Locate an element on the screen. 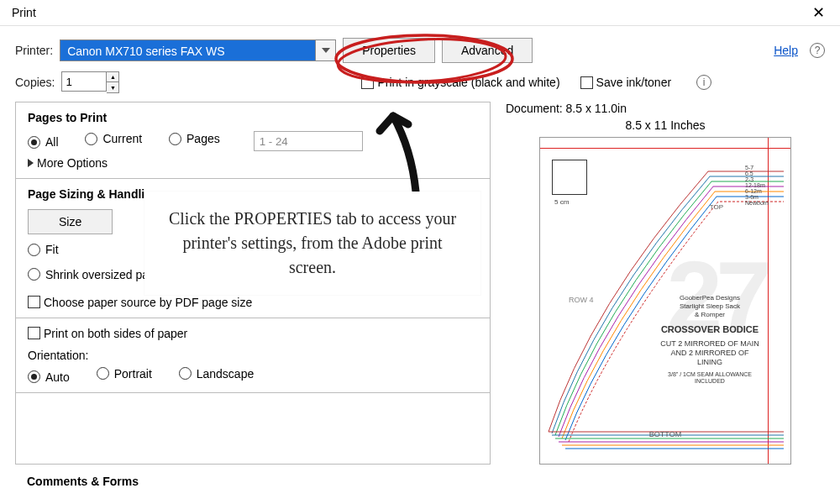  properties-button: Properties is located at coordinates (389, 50).